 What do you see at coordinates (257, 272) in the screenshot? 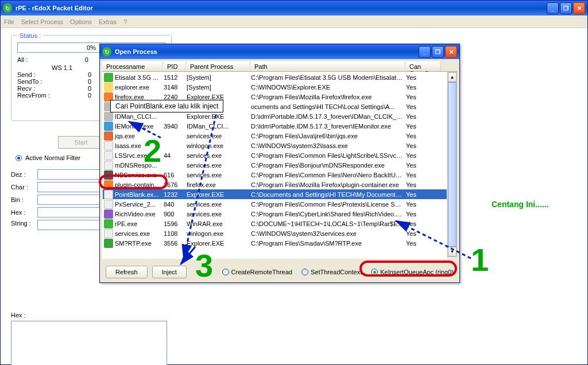
I see `radio-createremotethread: CreateRemoteThread` at bounding box center [257, 272].